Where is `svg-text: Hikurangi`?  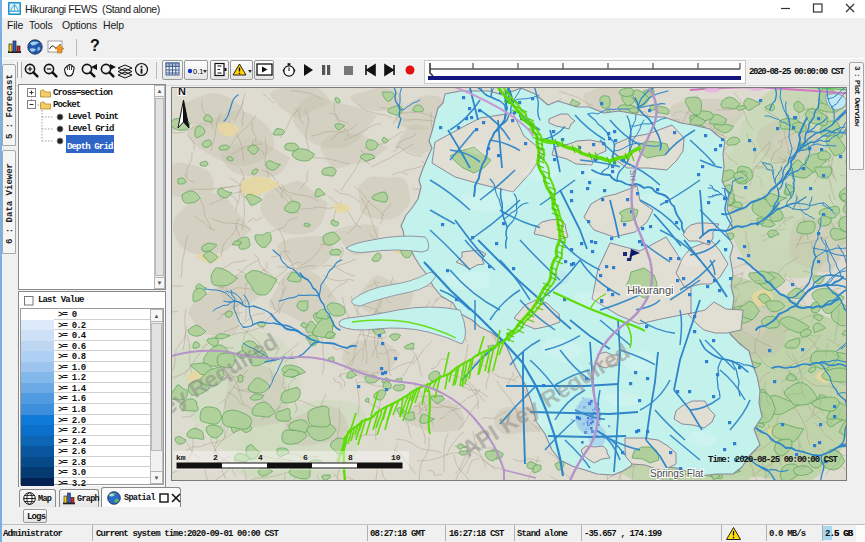 svg-text: Hikurangi is located at coordinates (650, 290).